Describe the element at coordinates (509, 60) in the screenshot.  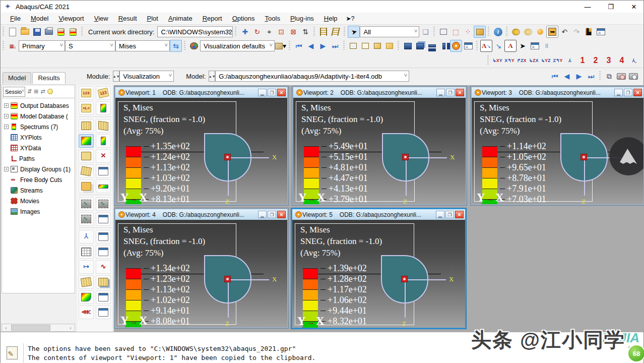
I see `view-back-icon: X↰Y` at that location.